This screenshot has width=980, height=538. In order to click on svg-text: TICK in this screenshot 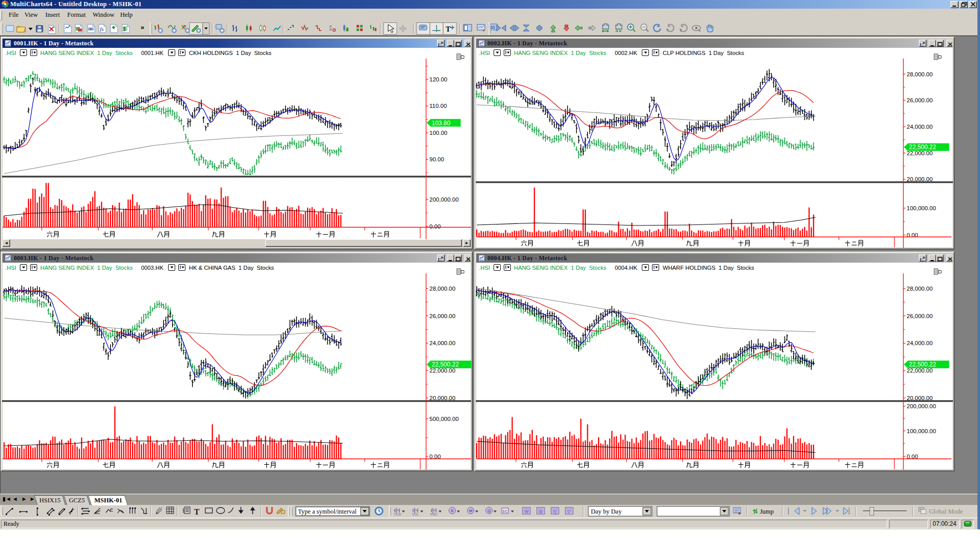, I will do `click(397, 514)`.